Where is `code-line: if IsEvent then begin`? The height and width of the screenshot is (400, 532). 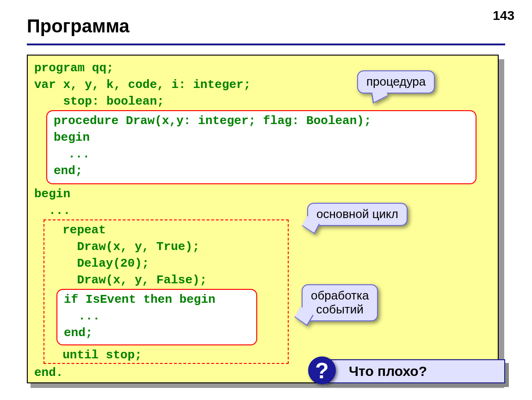
code-line: if IsEvent then begin is located at coordinates (140, 300).